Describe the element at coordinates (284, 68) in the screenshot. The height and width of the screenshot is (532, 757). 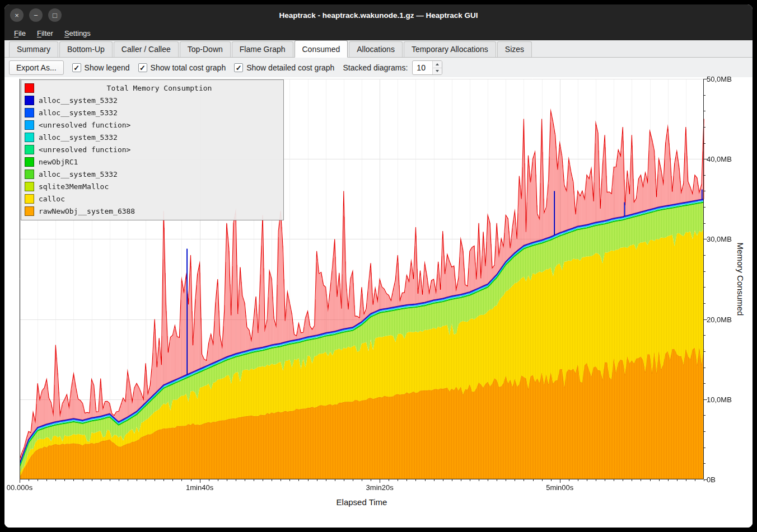
I see `checkbox-show-detailed-cost-graph: ✓Show detailed cost graph` at that location.